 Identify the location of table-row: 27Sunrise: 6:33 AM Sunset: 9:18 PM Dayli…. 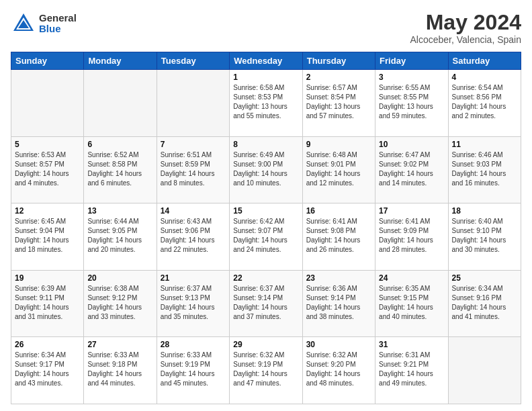
(120, 371).